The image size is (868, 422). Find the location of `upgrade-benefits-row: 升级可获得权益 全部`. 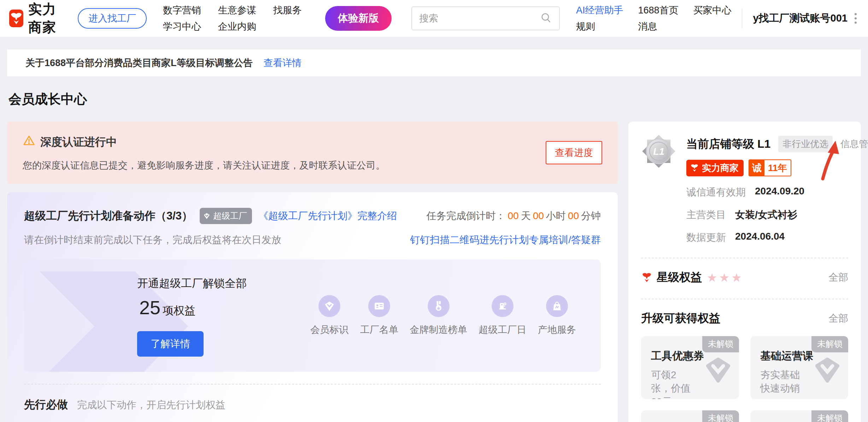

upgrade-benefits-row: 升级可获得权益 全部 is located at coordinates (745, 318).